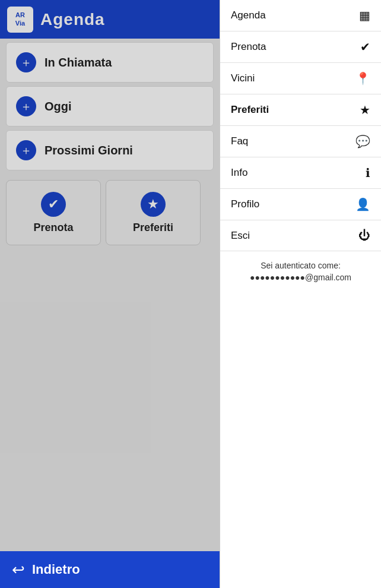  I want to click on header: ARVia Agenda, so click(110, 19).